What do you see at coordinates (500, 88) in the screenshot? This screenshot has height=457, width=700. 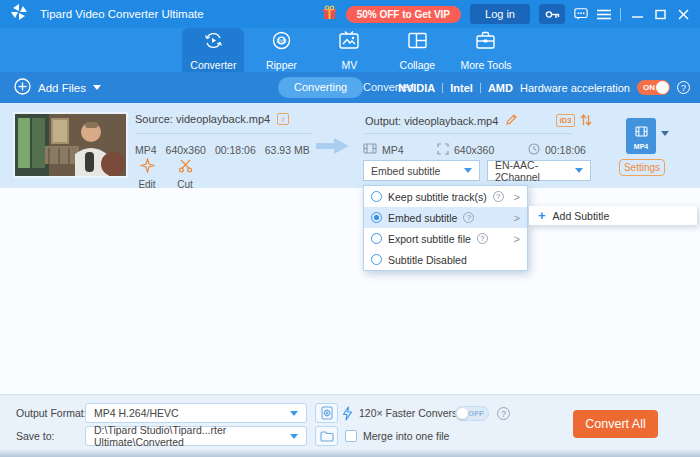 I see `brand-amd: AMD` at bounding box center [500, 88].